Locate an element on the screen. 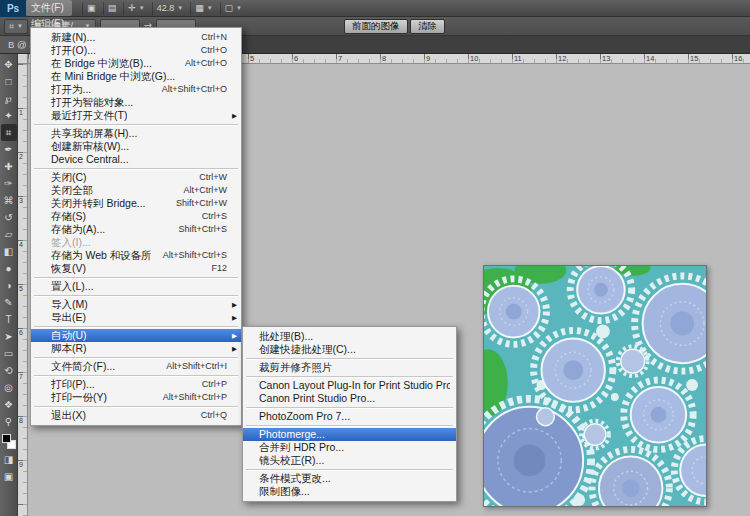 This screenshot has width=750, height=516. front-image-button: 前面的图像 is located at coordinates (376, 26).